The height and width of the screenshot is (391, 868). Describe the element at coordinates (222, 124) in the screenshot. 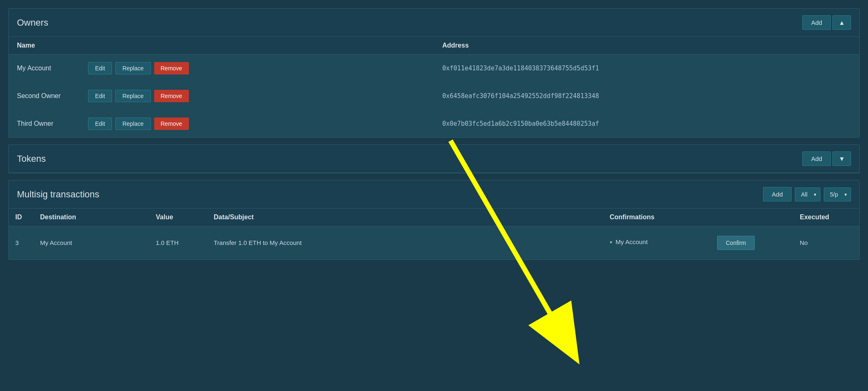

I see `owner-name-cell-3: Third Owner Edit Replace Remove` at that location.